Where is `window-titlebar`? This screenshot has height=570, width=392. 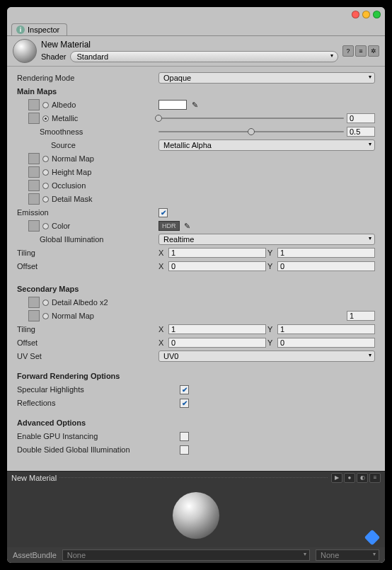
window-titlebar is located at coordinates (196, 14).